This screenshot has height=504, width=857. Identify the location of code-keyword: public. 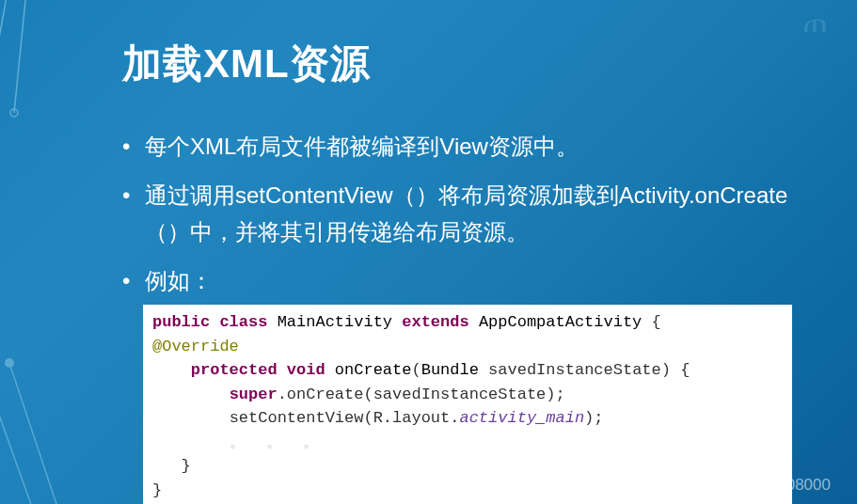
(181, 322).